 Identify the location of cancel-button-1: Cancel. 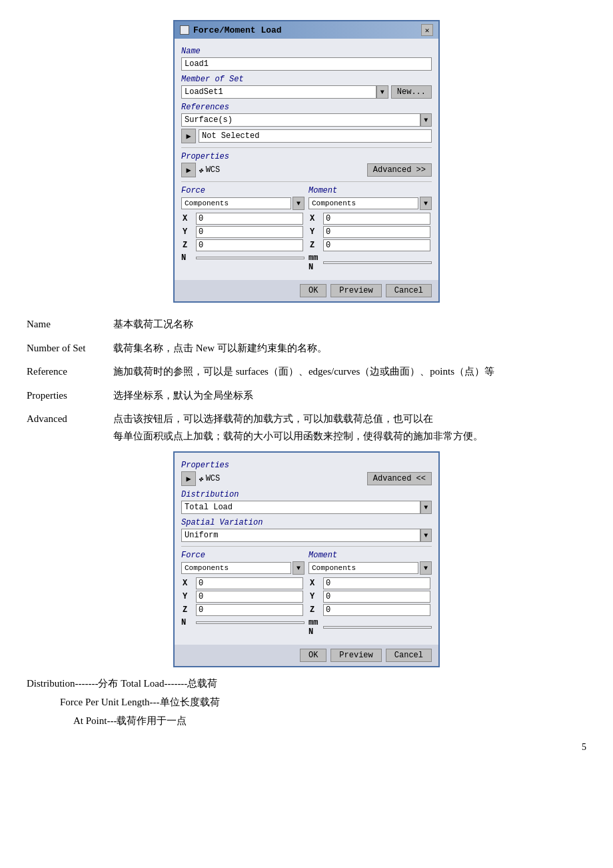
(409, 291).